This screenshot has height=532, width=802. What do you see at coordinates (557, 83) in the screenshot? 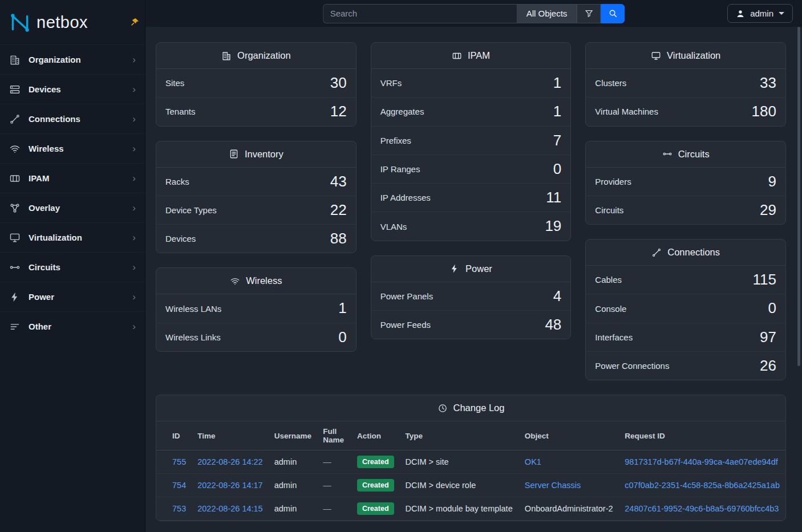
I see `stat-value: 1` at bounding box center [557, 83].